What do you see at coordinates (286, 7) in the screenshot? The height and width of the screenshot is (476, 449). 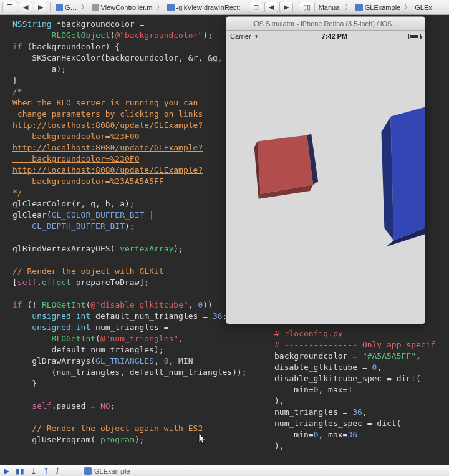 I see `nav-fwd-2: ▶` at bounding box center [286, 7].